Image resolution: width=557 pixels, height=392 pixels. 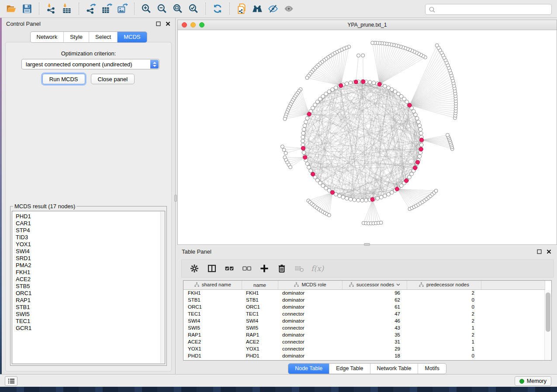 What do you see at coordinates (247, 268) in the screenshot?
I see `deselect-all-button` at bounding box center [247, 268].